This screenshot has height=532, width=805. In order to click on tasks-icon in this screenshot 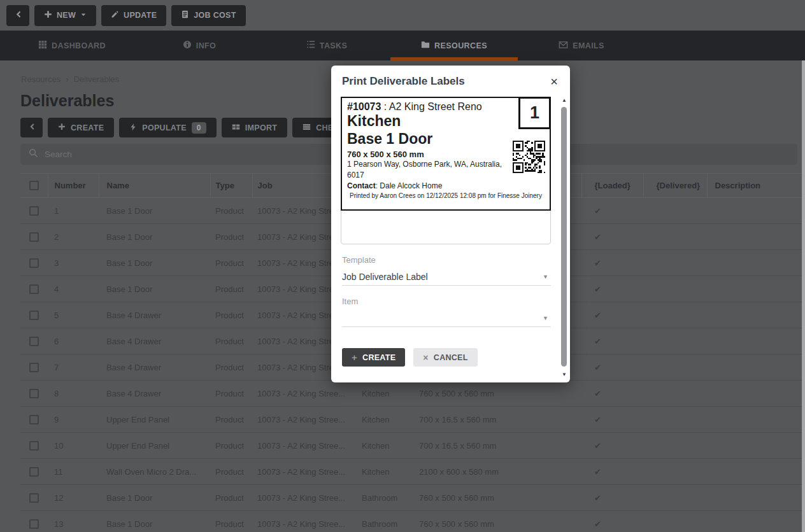, I will do `click(311, 46)`.